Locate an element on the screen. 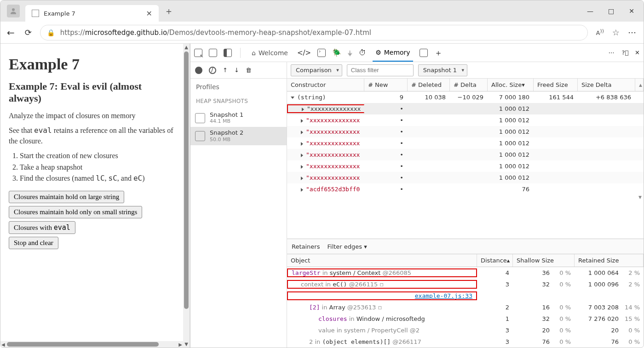 Image resolution: width=644 pixels, height=348 pixels. maximize-icon: □ is located at coordinates (611, 11).